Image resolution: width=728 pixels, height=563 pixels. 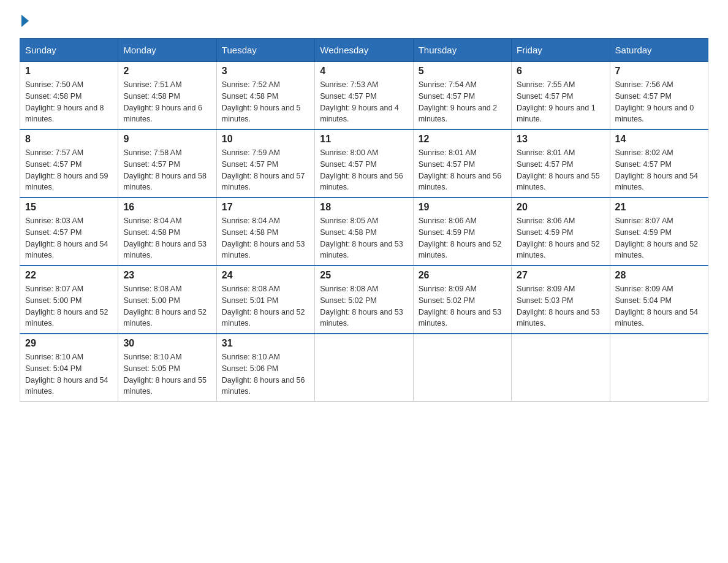 What do you see at coordinates (364, 207) in the screenshot?
I see `day-number: 18` at bounding box center [364, 207].